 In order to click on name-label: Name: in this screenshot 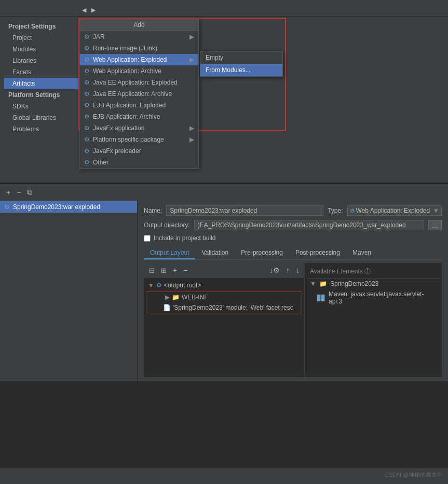, I will do `click(153, 211)`.